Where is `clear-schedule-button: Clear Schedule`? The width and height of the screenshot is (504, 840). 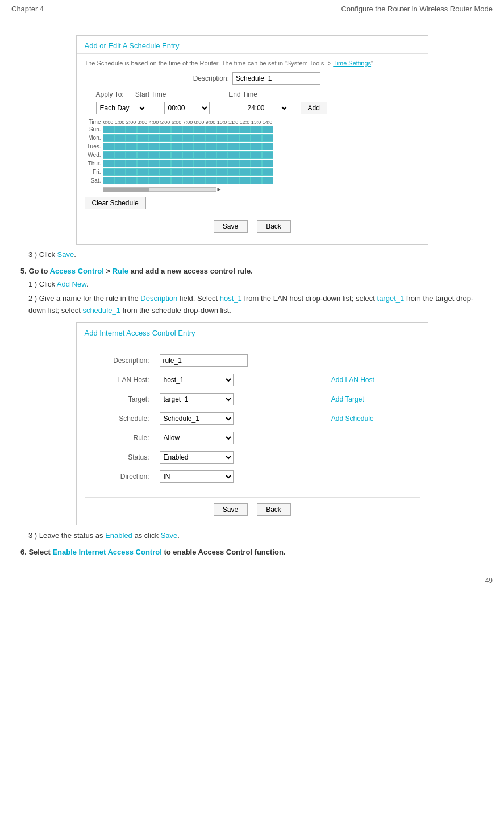
clear-schedule-button: Clear Schedule is located at coordinates (115, 203).